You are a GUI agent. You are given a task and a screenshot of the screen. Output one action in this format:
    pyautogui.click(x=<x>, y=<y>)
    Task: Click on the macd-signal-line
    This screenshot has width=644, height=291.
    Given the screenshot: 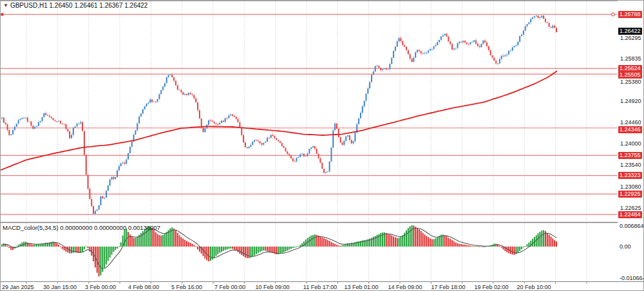 What is the action you would take?
    pyautogui.click(x=279, y=249)
    